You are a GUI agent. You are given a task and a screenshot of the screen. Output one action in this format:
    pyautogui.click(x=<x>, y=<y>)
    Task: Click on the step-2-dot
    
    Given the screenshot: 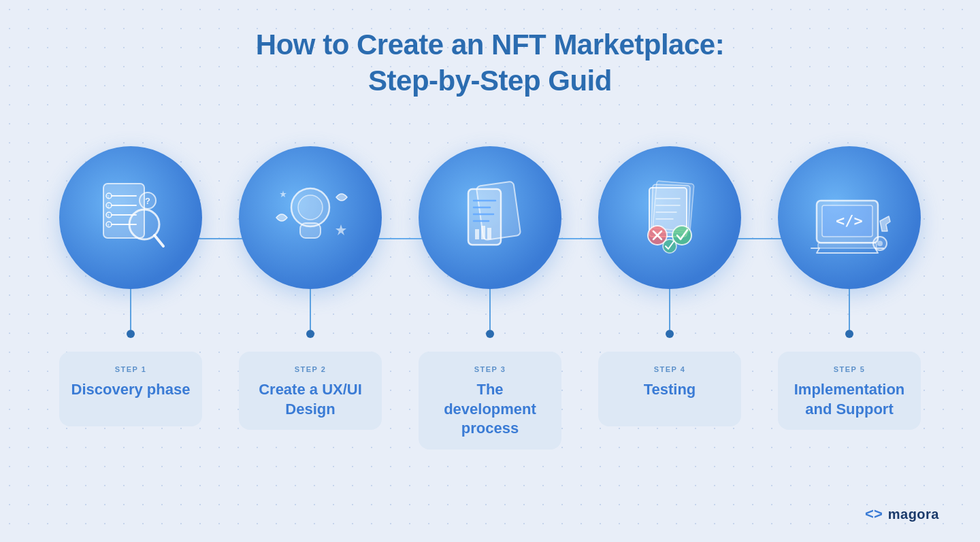 What is the action you would take?
    pyautogui.click(x=310, y=334)
    